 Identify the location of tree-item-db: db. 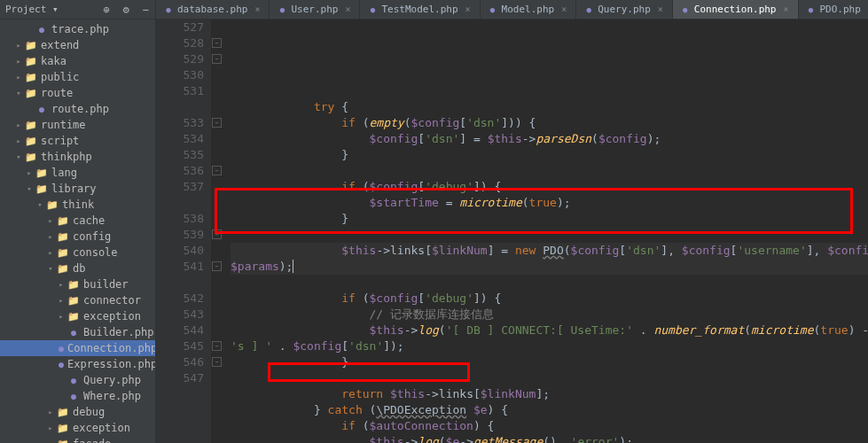
(78, 268).